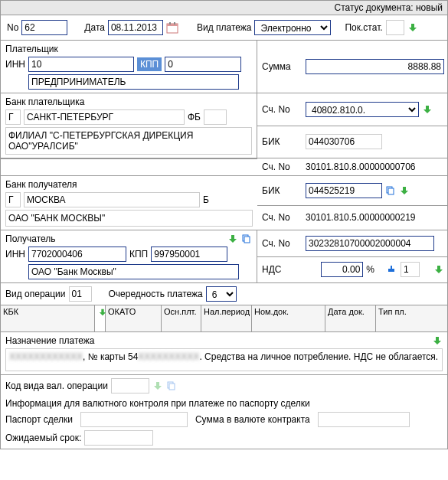  I want to click on purpose-block: Назначение платежа XXXXXXXXXXXX, № карты…, so click(224, 354).